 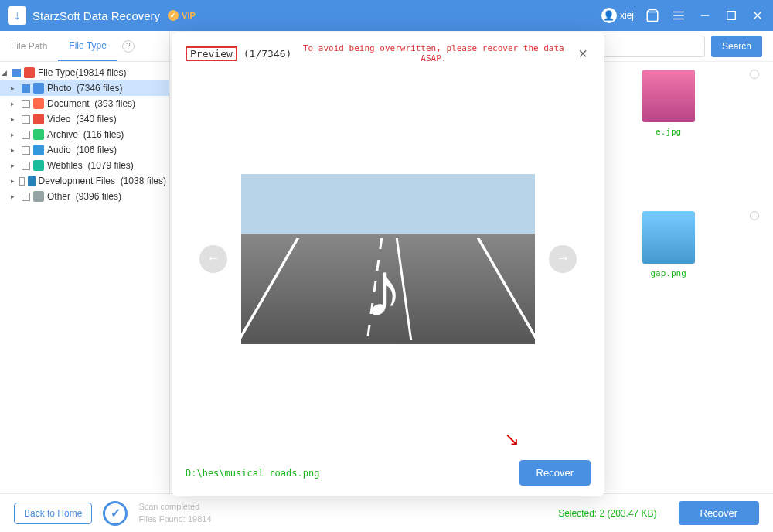 I want to click on tree-item-label: Audio (106 files), so click(x=82, y=150).